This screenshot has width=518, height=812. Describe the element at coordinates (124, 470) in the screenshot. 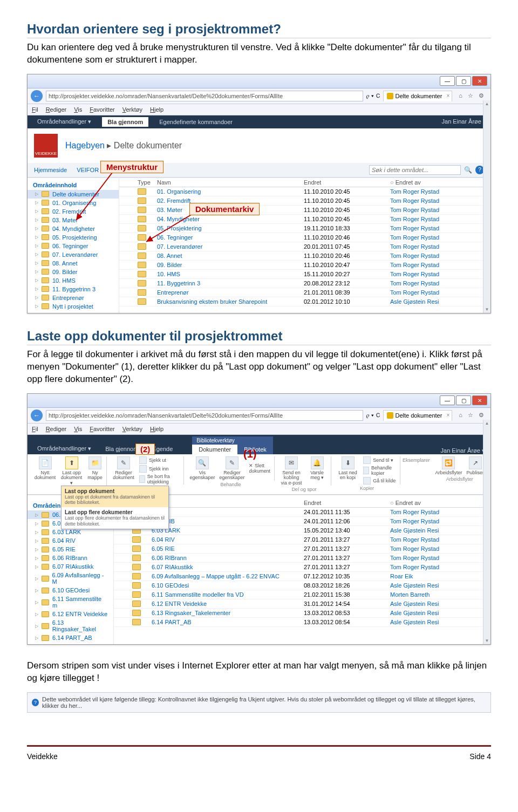

I see `btn-rediger-dokument: ✎Rediger dokument` at that location.